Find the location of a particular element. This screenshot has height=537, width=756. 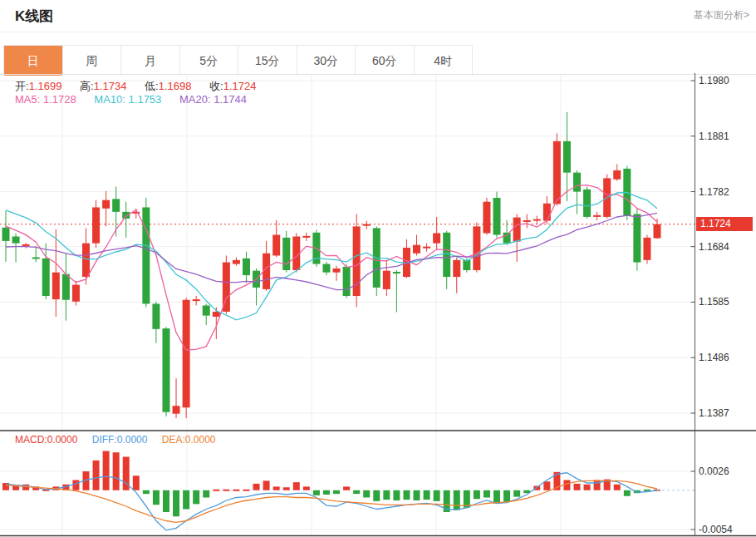

macd-readout: MACD:0.0000 DIFF:0.0000 DEA:0.0000 is located at coordinates (121, 440).